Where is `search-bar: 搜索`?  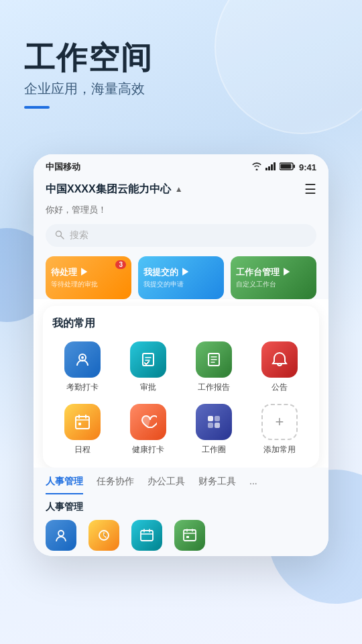
search-bar: 搜索 is located at coordinates (181, 239).